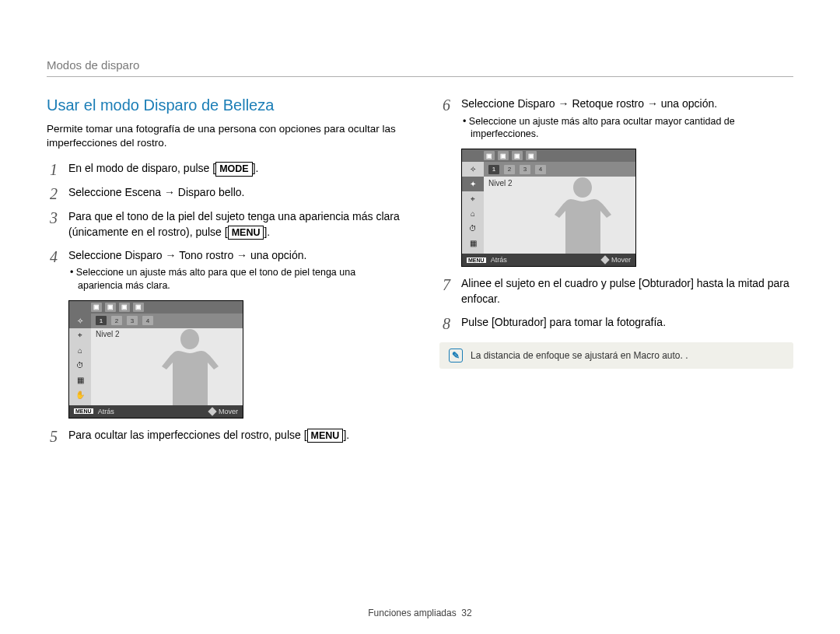  I want to click on step-number: 4, so click(54, 257).